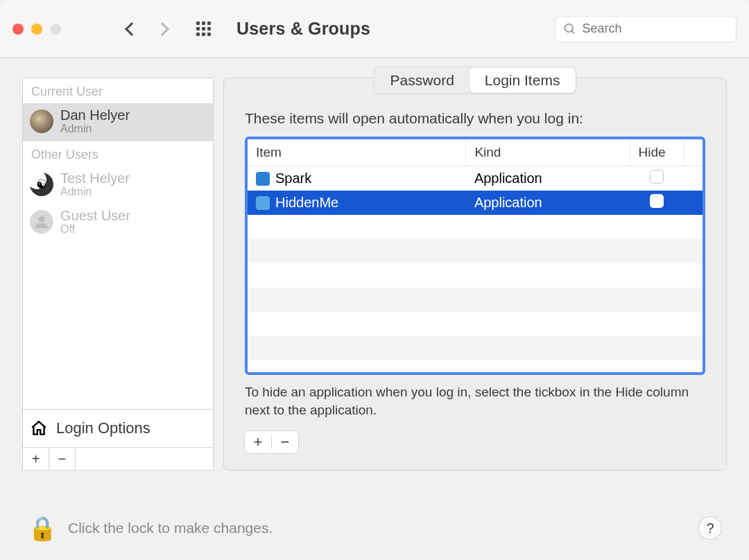  What do you see at coordinates (374, 528) in the screenshot?
I see `lock-bar: 🔒 Click the lock to make changes. ?` at bounding box center [374, 528].